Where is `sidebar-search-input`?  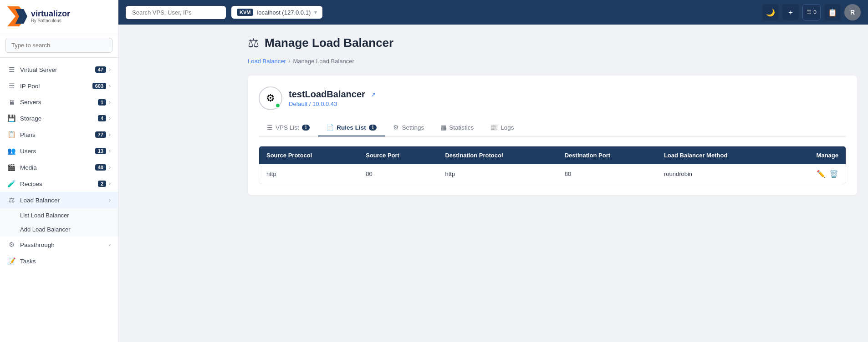 sidebar-search-input is located at coordinates (59, 45).